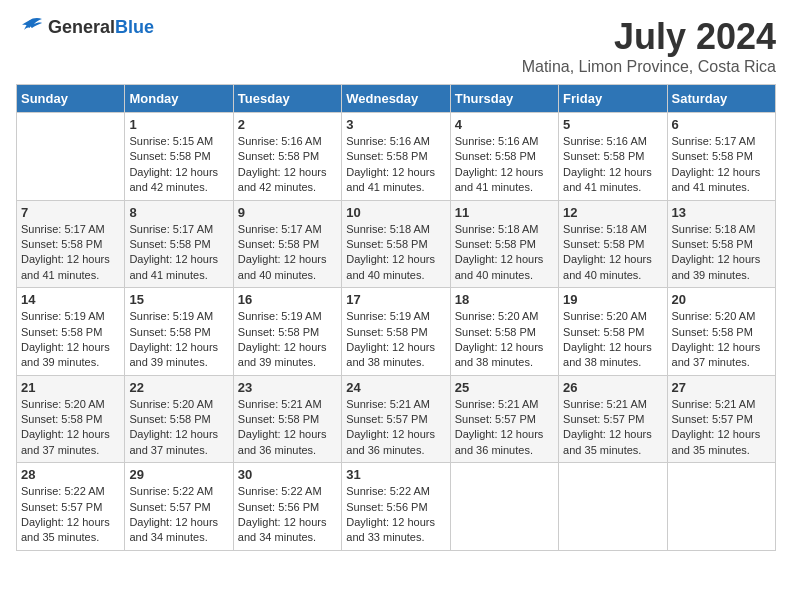 Image resolution: width=792 pixels, height=612 pixels. Describe the element at coordinates (288, 428) in the screenshot. I see `day-info: Sunrise: 5:21 AM Sunset: 5:58 PM Dayligh…` at that location.